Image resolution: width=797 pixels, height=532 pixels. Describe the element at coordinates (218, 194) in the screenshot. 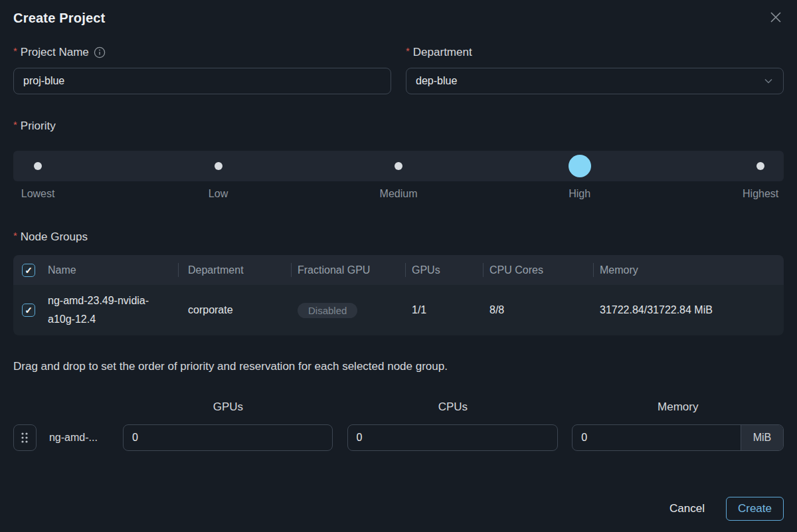

I see `priority-option-label: Low` at that location.